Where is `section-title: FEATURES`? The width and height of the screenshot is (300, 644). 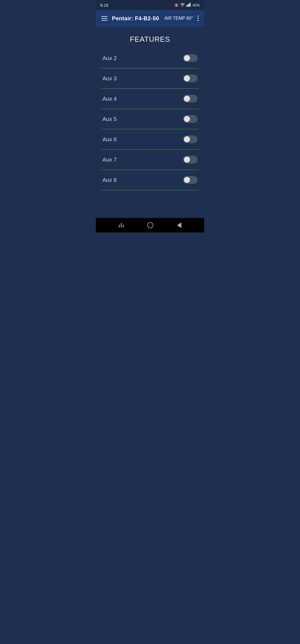 section-title: FEATURES is located at coordinates (150, 39).